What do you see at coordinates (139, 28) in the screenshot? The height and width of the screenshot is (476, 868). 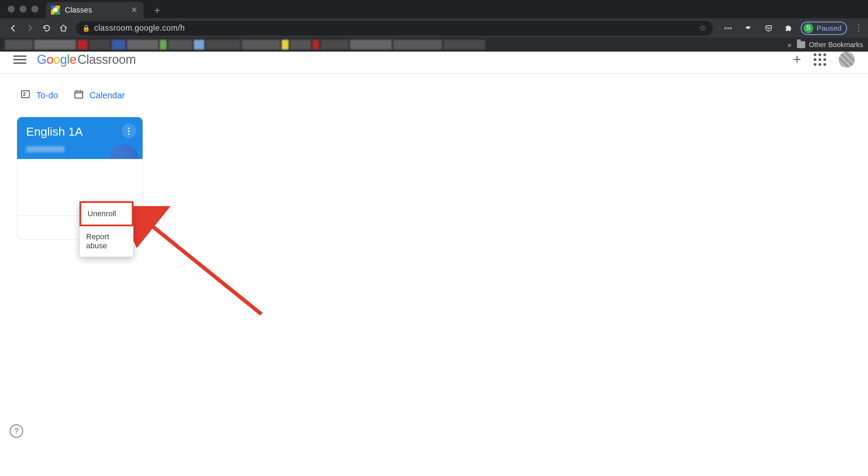 I see `url-text: classroom.google.com/h` at bounding box center [139, 28].